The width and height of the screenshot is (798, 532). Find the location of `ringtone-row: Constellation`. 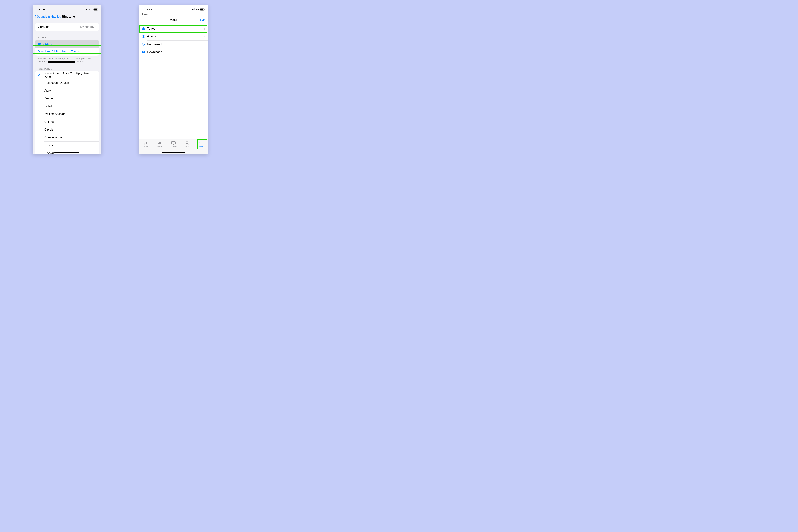

ringtone-row: Constellation is located at coordinates (67, 138).